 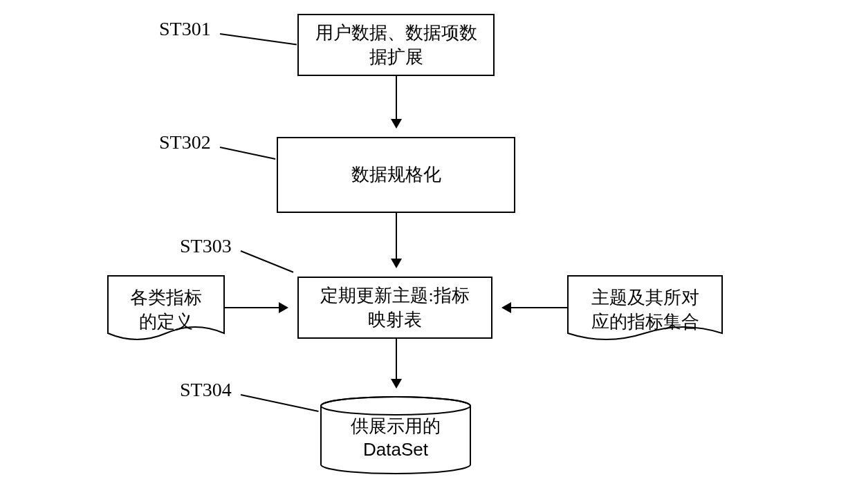 What do you see at coordinates (396, 57) in the screenshot?
I see `box1-line2: 据扩展` at bounding box center [396, 57].